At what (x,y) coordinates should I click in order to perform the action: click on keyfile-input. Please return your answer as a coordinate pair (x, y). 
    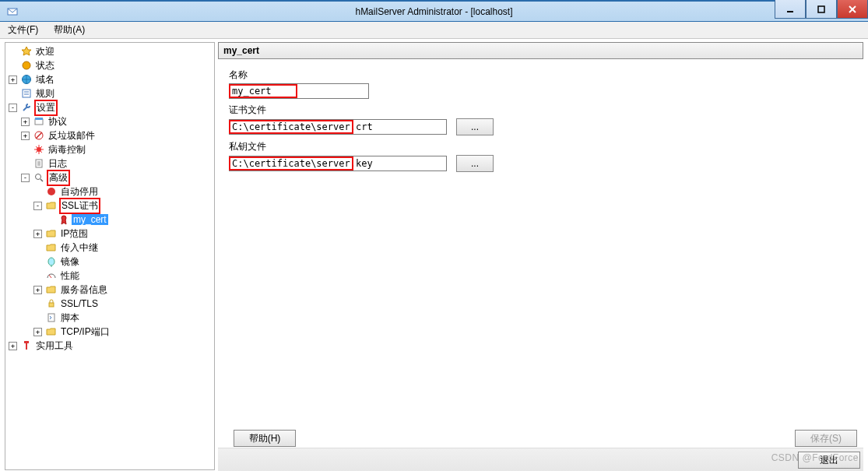
    Looking at the image, I should click on (338, 163).